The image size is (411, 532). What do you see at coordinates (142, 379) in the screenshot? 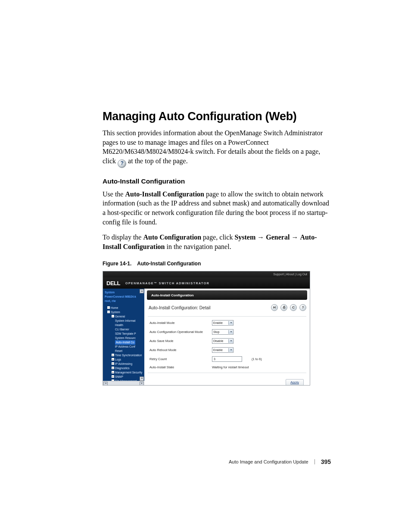
I see `tree-scroll-down-icon: ▾` at bounding box center [142, 379].